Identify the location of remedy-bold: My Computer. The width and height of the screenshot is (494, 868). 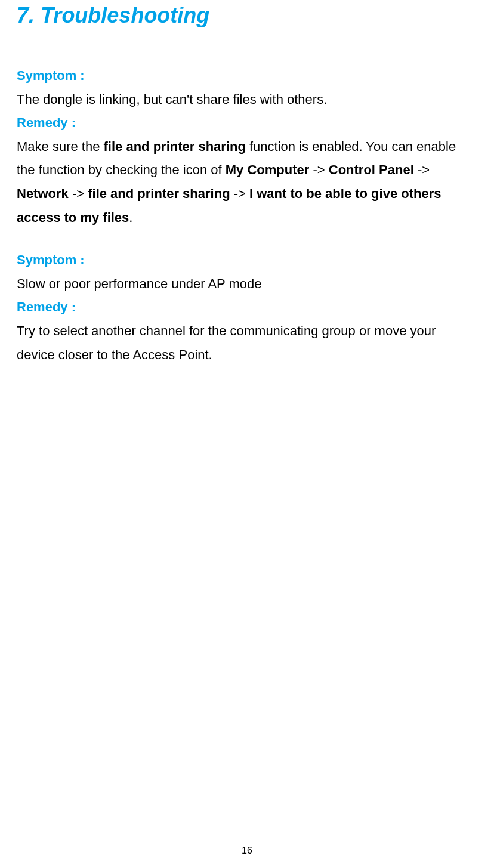
(267, 169).